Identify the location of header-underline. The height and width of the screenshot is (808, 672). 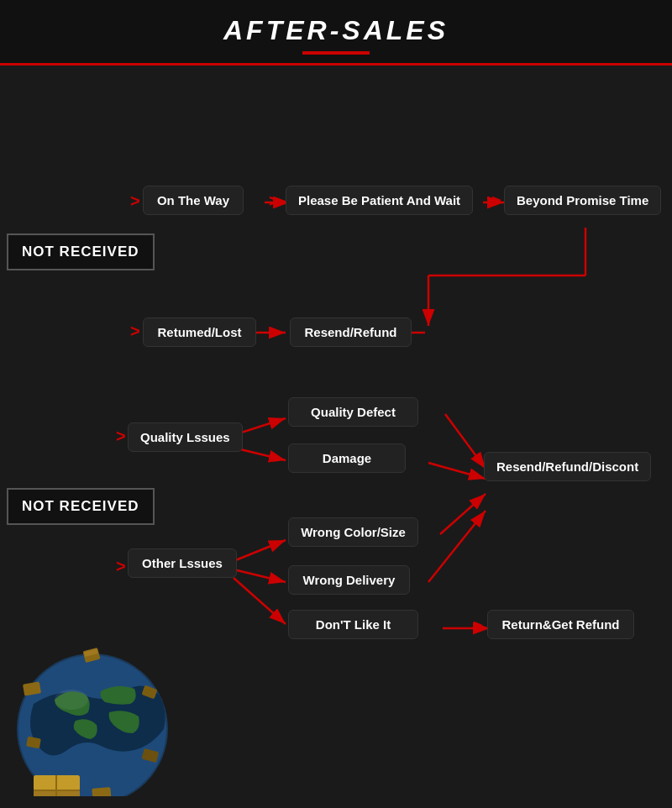
(336, 53).